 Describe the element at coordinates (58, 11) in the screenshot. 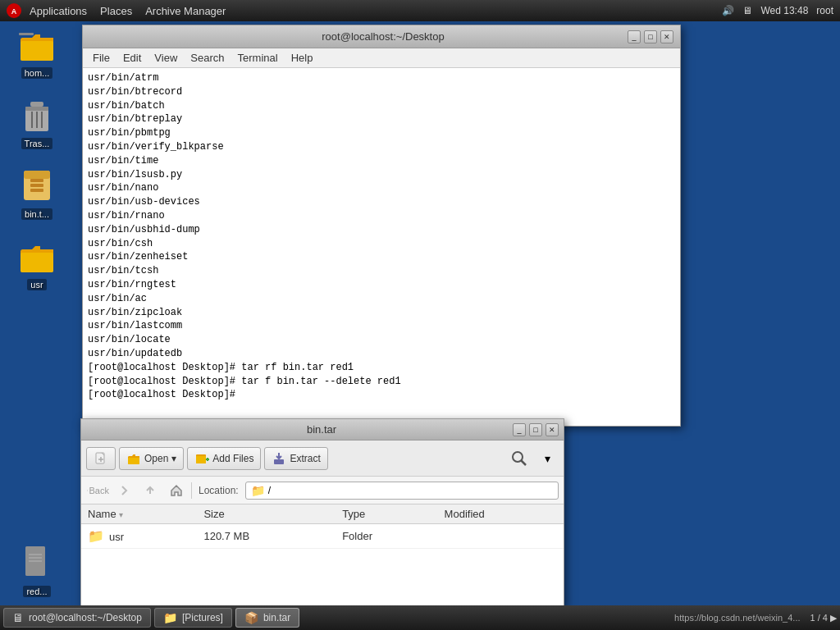

I see `menu-applications: Applications` at that location.